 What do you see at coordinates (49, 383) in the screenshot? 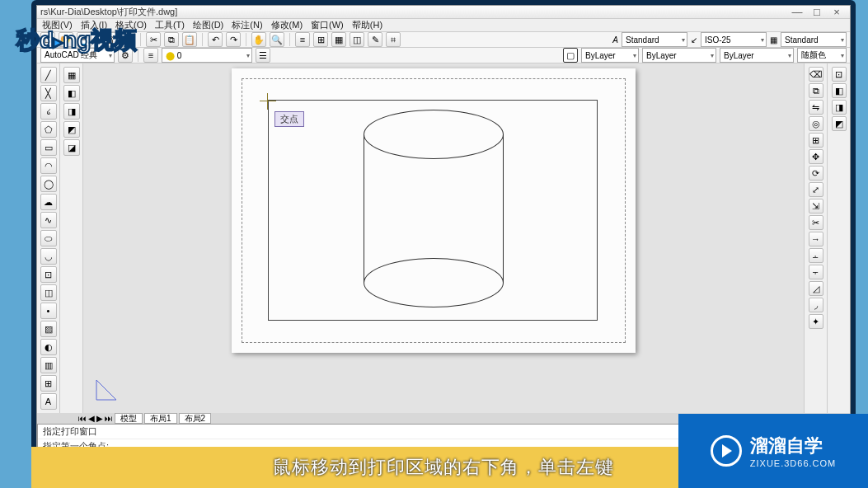
I see `table-icon: ⊞` at bounding box center [49, 383].